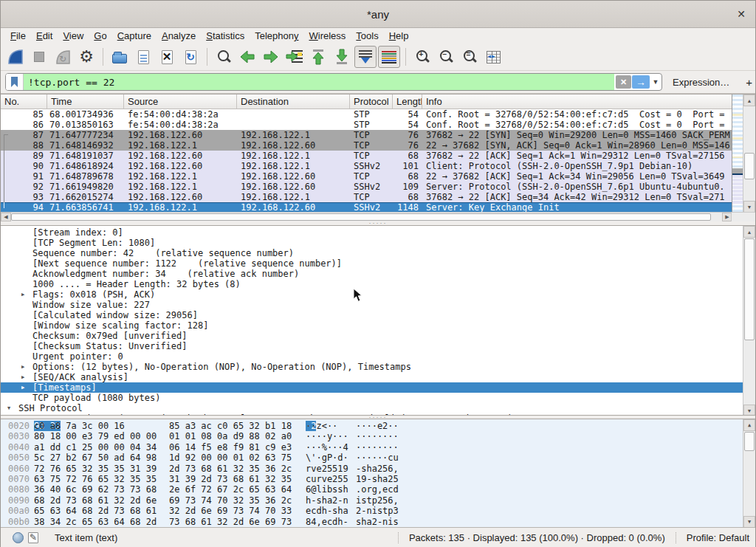 Image resolution: width=756 pixels, height=547 pixels. What do you see at coordinates (73, 35) in the screenshot?
I see `menu-view: View` at bounding box center [73, 35].